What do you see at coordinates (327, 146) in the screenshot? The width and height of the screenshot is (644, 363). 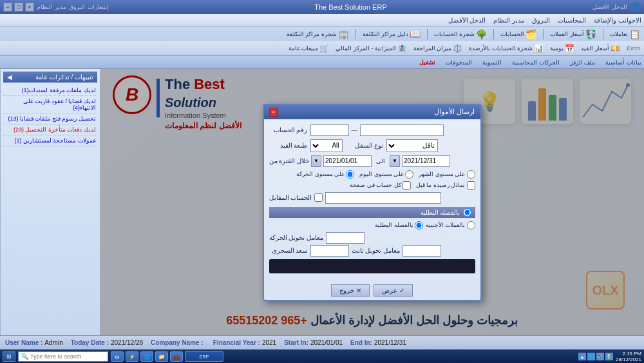 I see `print-class-select: All` at bounding box center [327, 146].